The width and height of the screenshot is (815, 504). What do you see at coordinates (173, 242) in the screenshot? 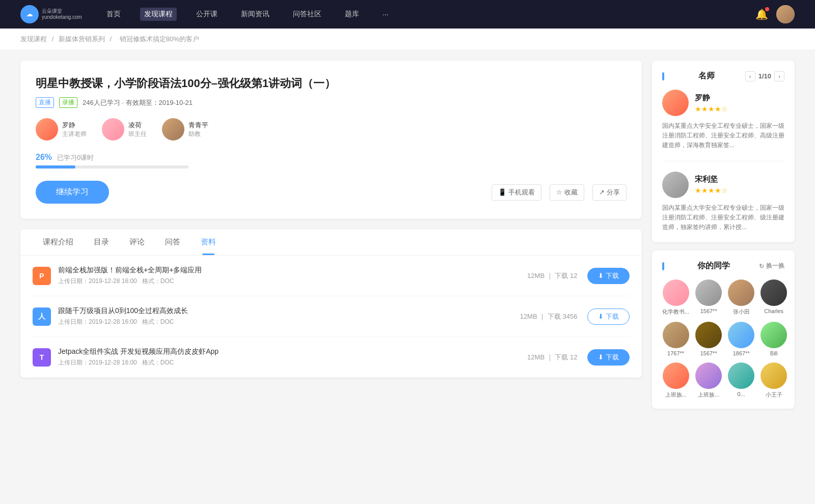
I see `tab-问答: 问答` at bounding box center [173, 242].